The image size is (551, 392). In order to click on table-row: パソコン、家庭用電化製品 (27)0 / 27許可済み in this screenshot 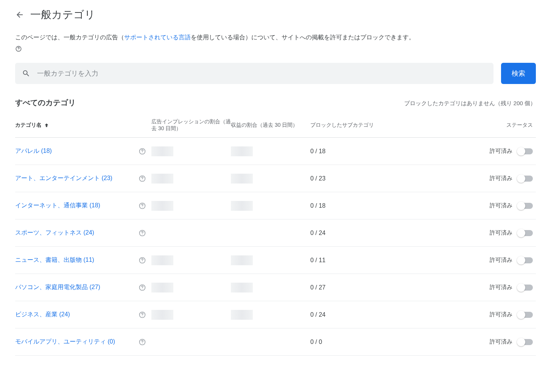, I will do `click(276, 288)`.